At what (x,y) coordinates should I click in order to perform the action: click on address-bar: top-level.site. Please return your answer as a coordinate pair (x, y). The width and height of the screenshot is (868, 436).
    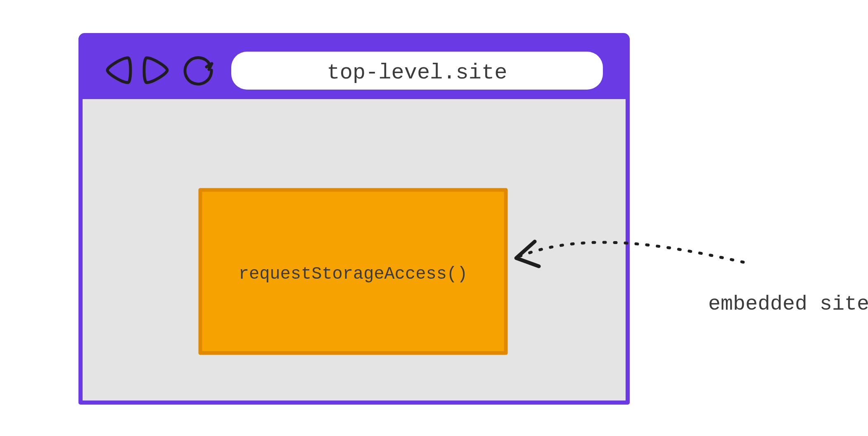
    Looking at the image, I should click on (417, 71).